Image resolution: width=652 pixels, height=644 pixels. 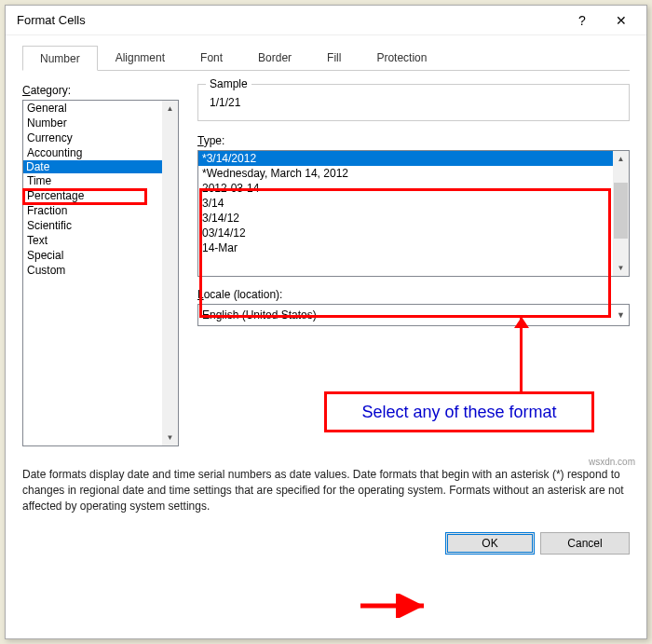 What do you see at coordinates (414, 141) in the screenshot?
I see `type-label: Type:` at bounding box center [414, 141].